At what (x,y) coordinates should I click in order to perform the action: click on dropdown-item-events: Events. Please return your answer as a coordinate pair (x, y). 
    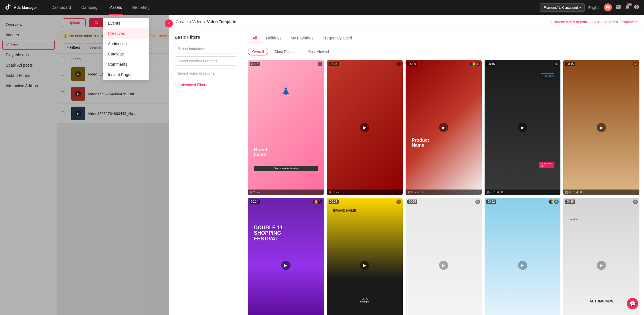
    Looking at the image, I should click on (126, 23).